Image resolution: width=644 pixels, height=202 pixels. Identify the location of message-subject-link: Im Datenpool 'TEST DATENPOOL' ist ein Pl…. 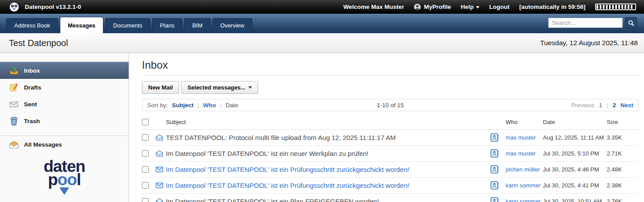
(272, 200).